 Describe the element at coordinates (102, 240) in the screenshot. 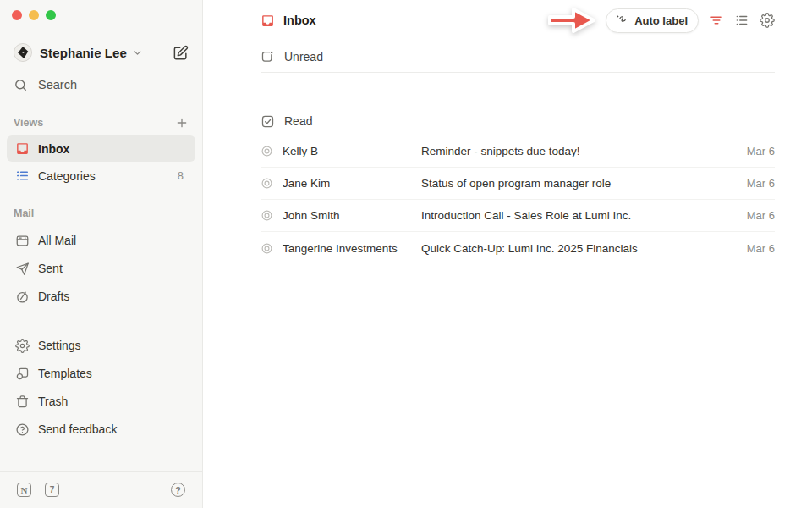

I see `sidebar-item-all-mail: All Mail` at that location.